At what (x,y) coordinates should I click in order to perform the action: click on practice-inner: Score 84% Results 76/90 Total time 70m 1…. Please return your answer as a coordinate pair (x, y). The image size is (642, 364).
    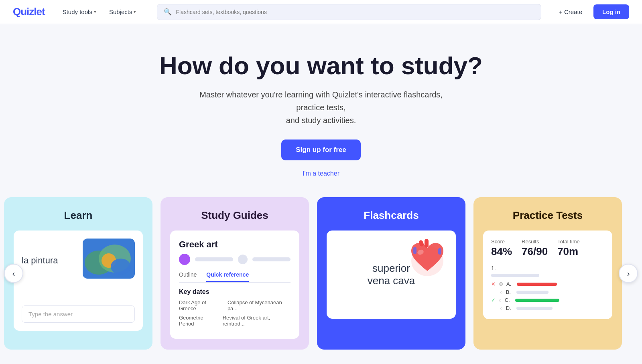
    Looking at the image, I should click on (548, 275).